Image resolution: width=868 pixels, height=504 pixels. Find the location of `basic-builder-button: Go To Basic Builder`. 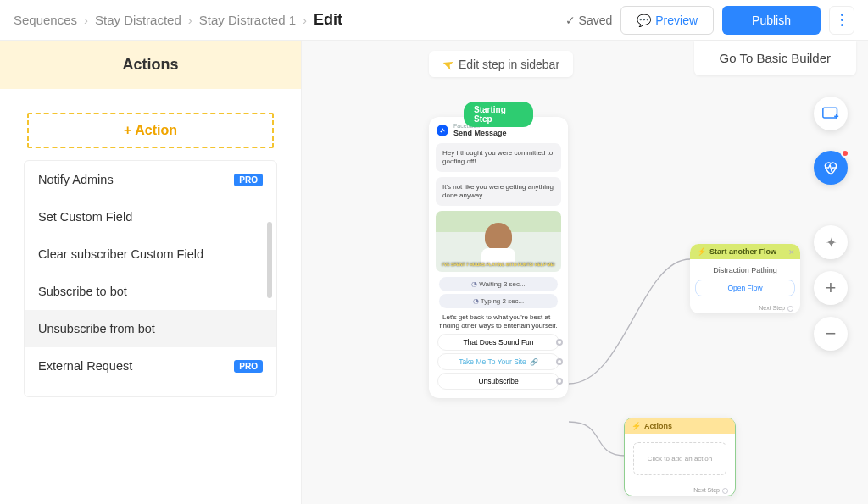

basic-builder-button: Go To Basic Builder is located at coordinates (775, 58).